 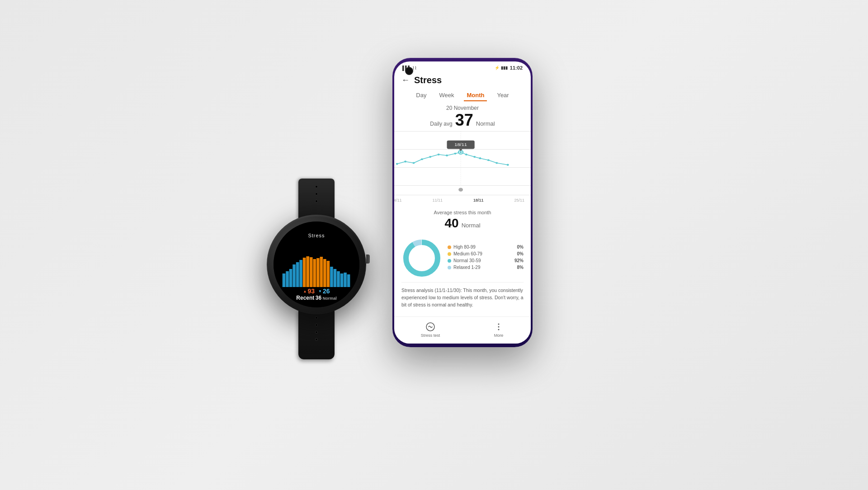 What do you see at coordinates (430, 330) in the screenshot?
I see `nav-stress-test: Stress test` at bounding box center [430, 330].